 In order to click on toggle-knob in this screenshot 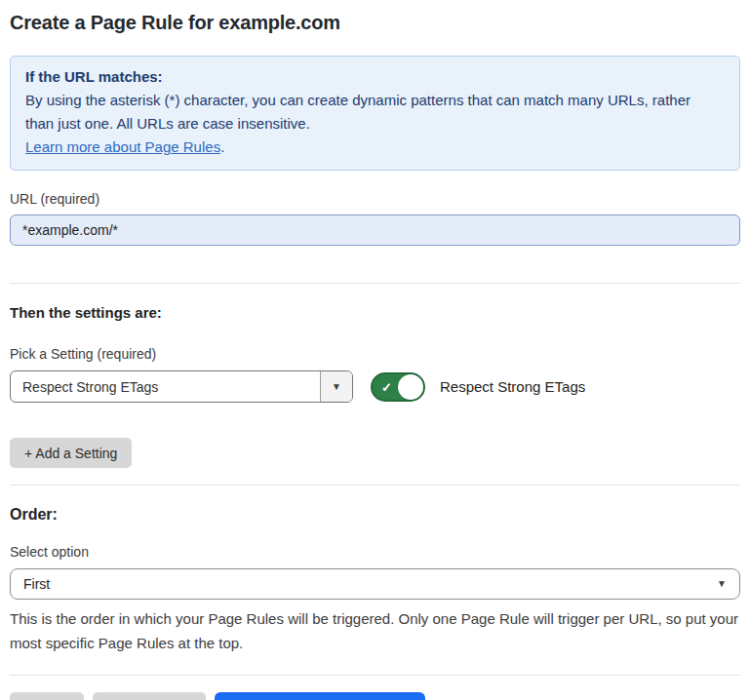, I will do `click(411, 387)`.